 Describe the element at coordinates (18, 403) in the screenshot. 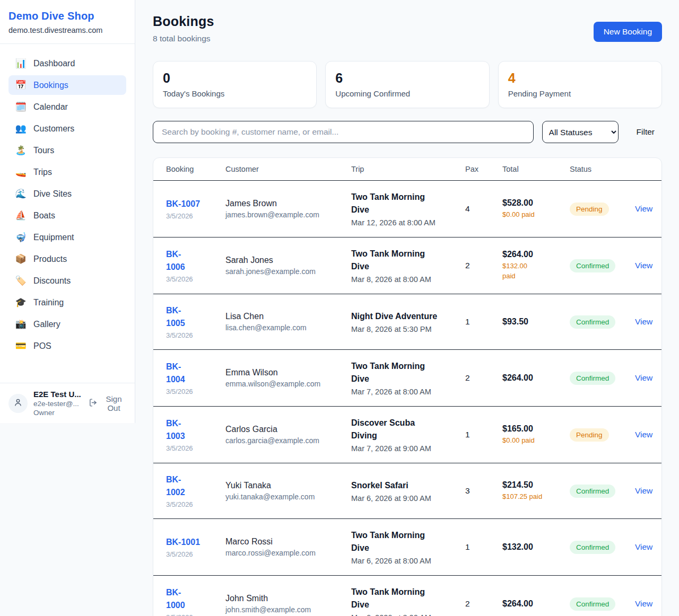

I see `avatar` at that location.